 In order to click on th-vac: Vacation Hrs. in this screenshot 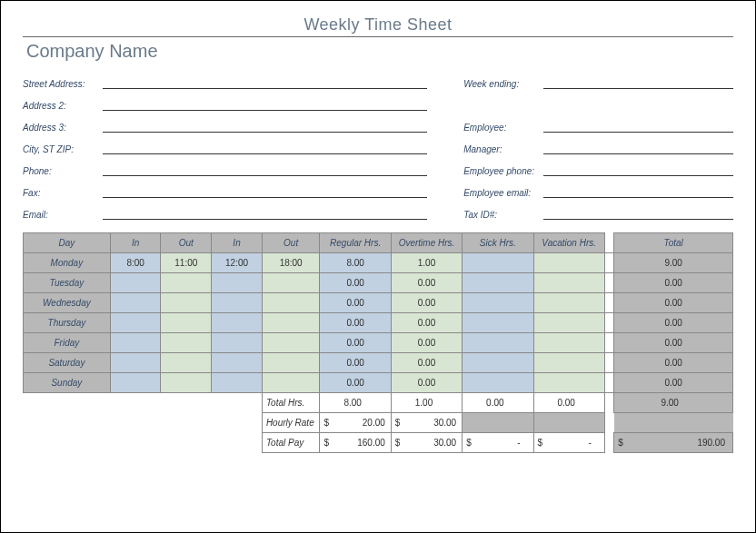, I will do `click(569, 243)`.